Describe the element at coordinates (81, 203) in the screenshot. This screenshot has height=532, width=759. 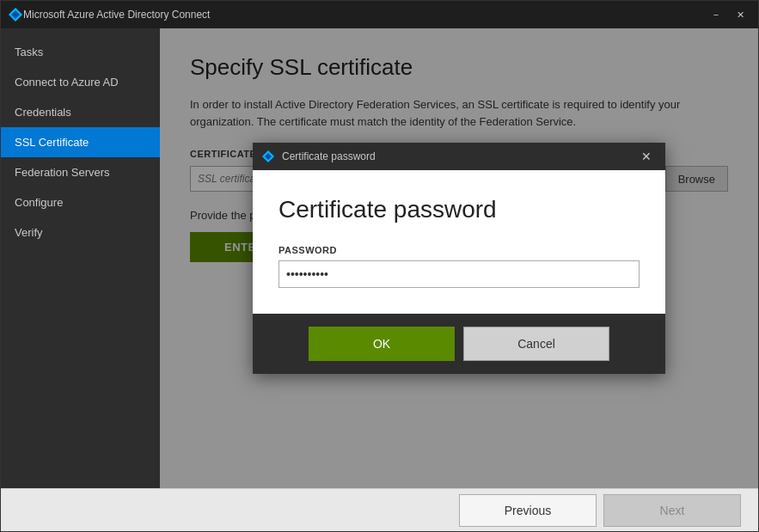
I see `sidebar-item-configure: Configure` at that location.